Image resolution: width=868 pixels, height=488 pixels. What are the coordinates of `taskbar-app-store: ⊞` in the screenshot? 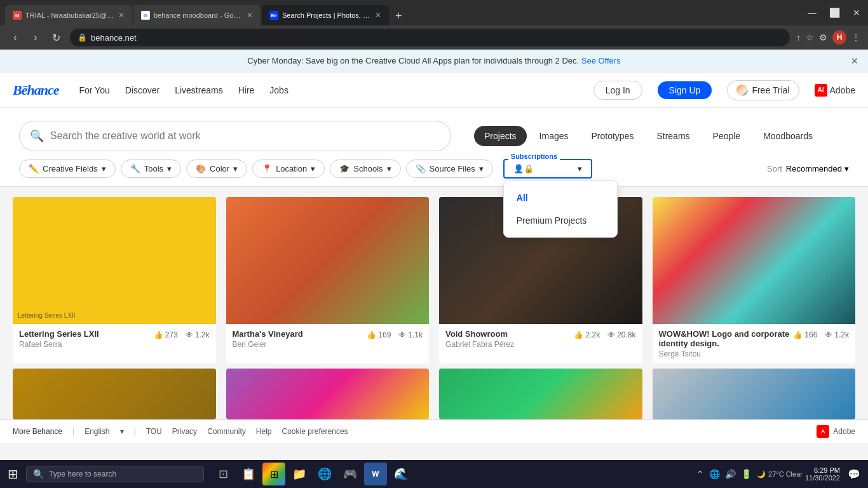 It's located at (274, 474).